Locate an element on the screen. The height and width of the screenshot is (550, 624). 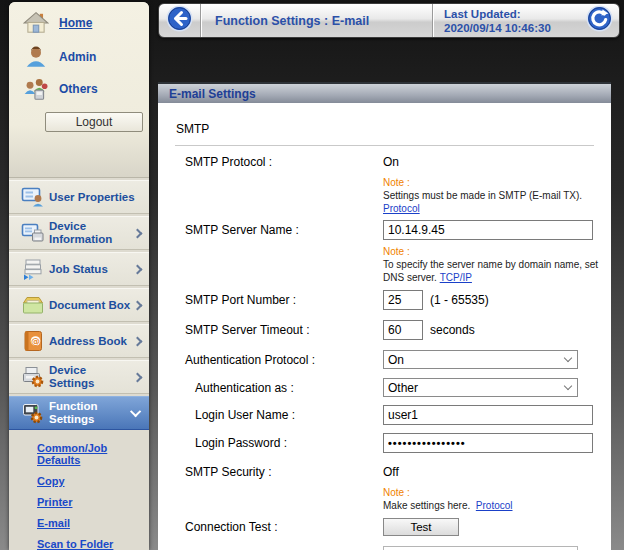
smtp-section-title: SMTP is located at coordinates (384, 129).